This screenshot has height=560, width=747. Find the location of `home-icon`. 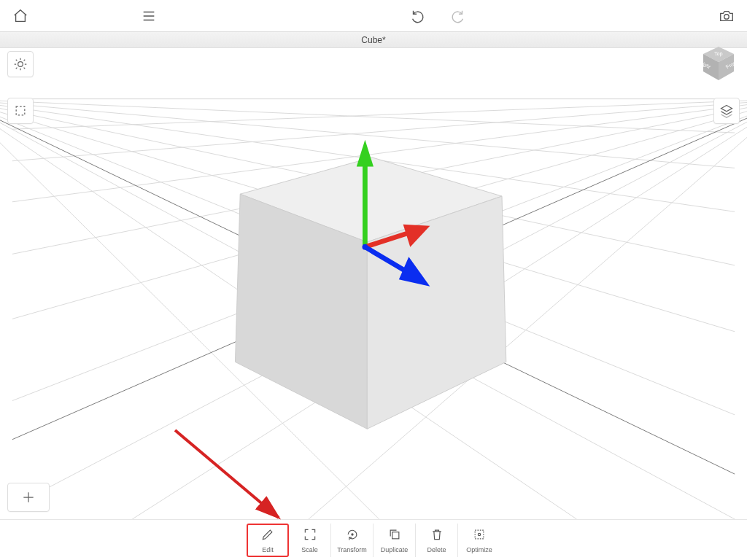

home-icon is located at coordinates (20, 16).